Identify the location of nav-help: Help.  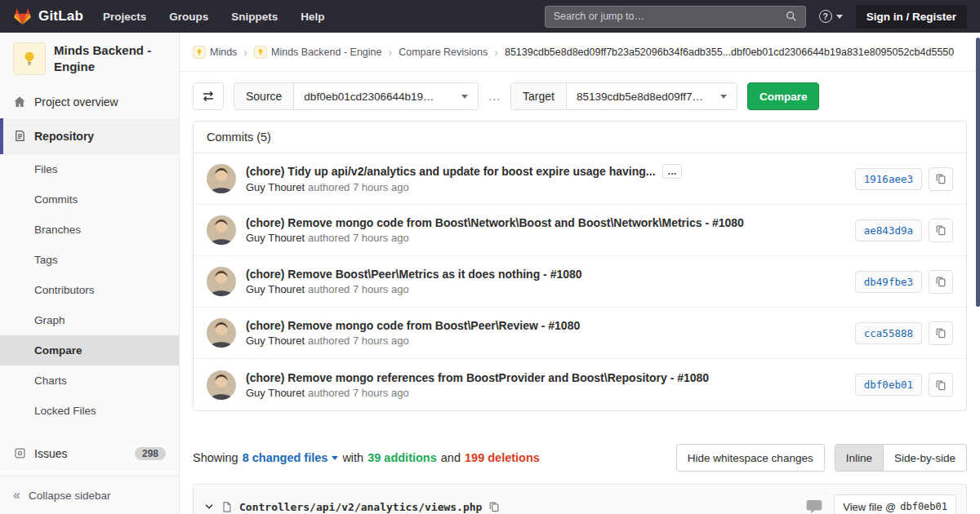
(312, 16).